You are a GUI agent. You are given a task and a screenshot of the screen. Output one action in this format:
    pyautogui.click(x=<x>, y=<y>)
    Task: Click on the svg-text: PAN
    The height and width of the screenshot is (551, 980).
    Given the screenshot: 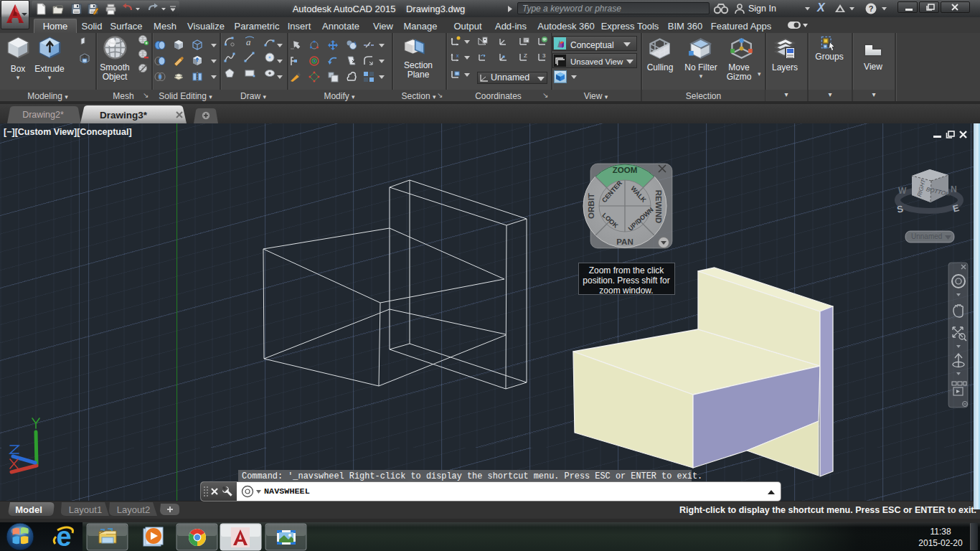 What is the action you would take?
    pyautogui.click(x=624, y=242)
    